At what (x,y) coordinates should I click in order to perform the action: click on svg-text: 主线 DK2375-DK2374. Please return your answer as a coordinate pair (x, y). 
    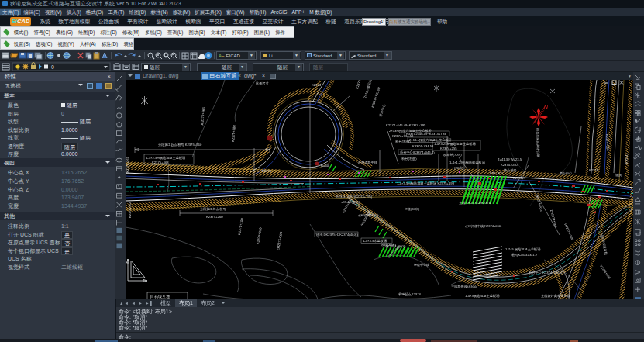
    Looking at the image, I should click on (475, 203).